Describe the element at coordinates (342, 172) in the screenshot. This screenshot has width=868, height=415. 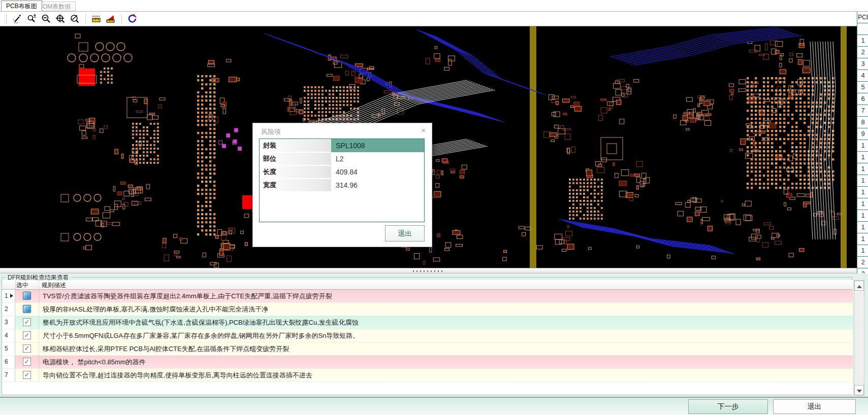
I see `dialog-field-row: 长度409.84` at that location.